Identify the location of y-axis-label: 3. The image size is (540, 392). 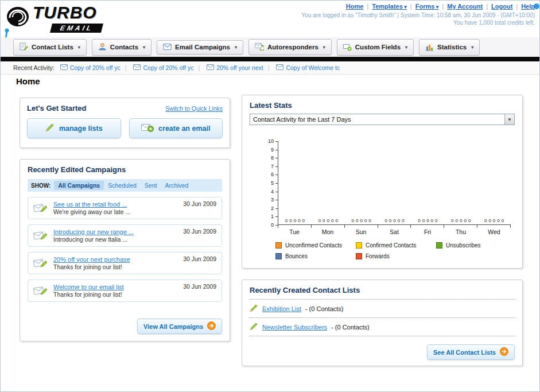
(269, 200).